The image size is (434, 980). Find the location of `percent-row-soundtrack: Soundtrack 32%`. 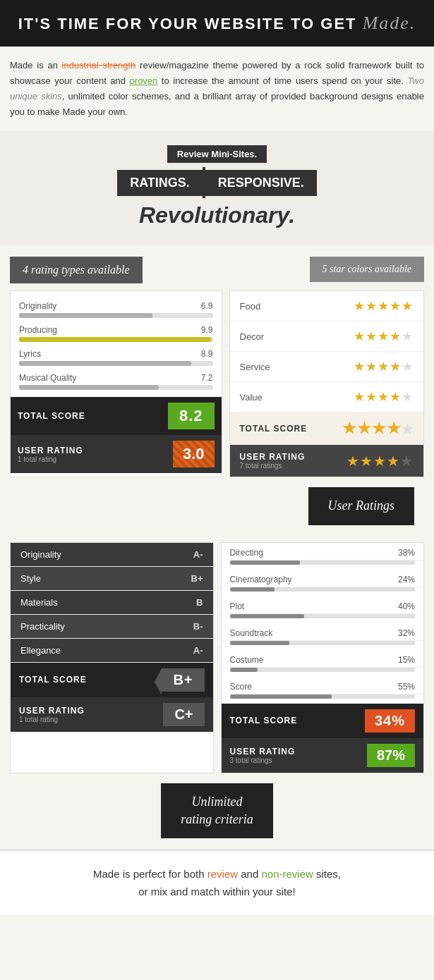

percent-row-soundtrack: Soundtrack 32% is located at coordinates (323, 635).